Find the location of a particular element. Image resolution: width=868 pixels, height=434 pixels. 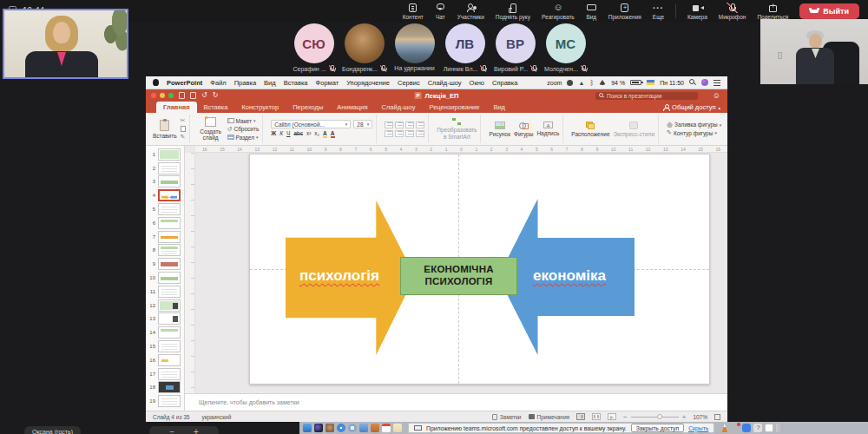

leave-meeting-button: Выйти is located at coordinates (830, 11).